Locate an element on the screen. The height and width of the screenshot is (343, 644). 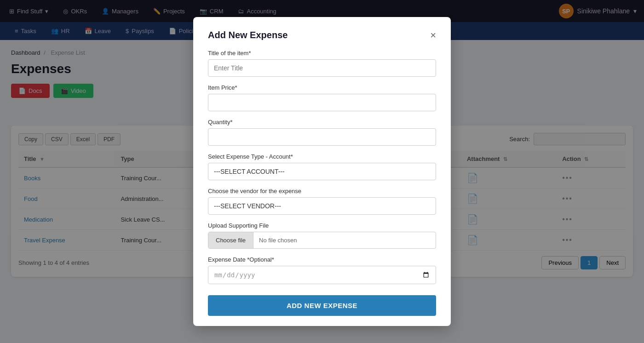
expense-type-label: Select Expense Type - Account* is located at coordinates (322, 156).